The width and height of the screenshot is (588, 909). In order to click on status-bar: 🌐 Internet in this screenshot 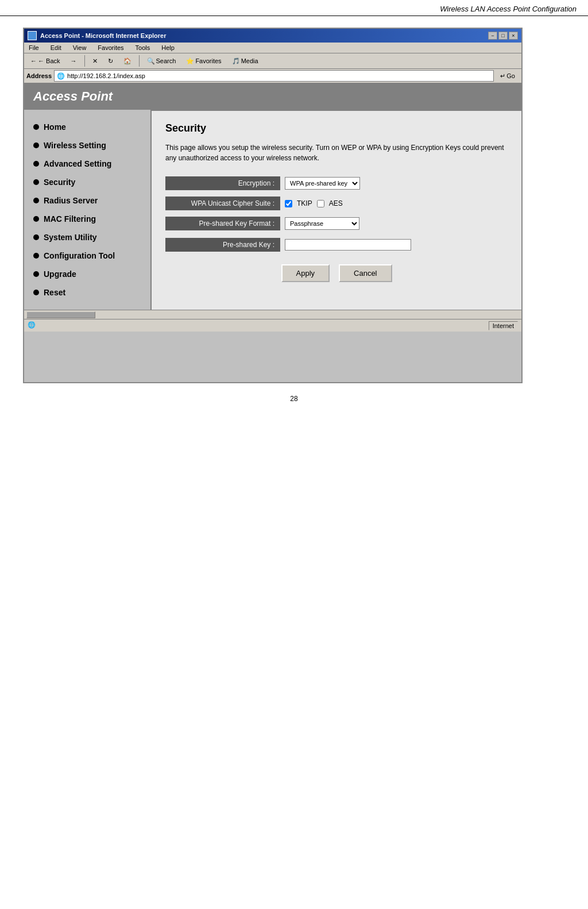, I will do `click(273, 325)`.